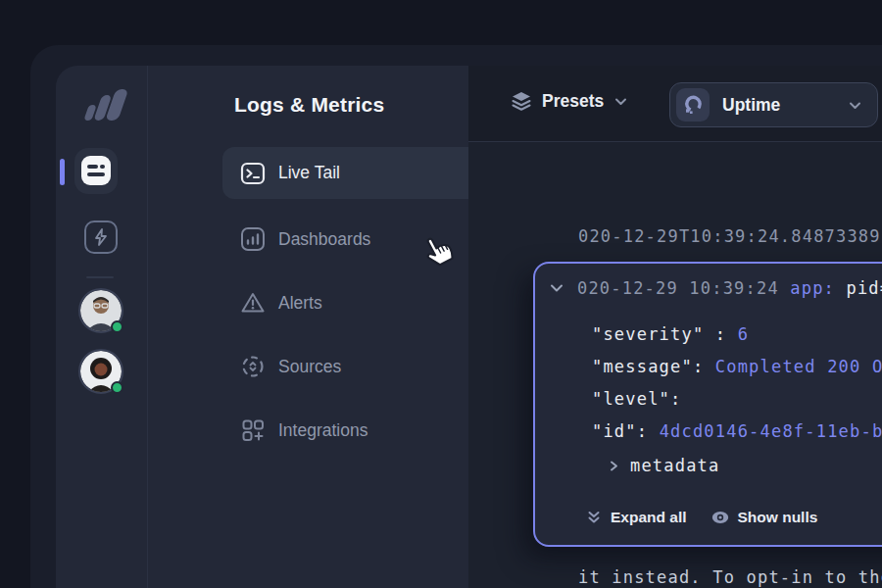 The width and height of the screenshot is (882, 588). What do you see at coordinates (729, 288) in the screenshot?
I see `log-card-summary: 020-12-29 10:39:24 app: pid=238` at bounding box center [729, 288].